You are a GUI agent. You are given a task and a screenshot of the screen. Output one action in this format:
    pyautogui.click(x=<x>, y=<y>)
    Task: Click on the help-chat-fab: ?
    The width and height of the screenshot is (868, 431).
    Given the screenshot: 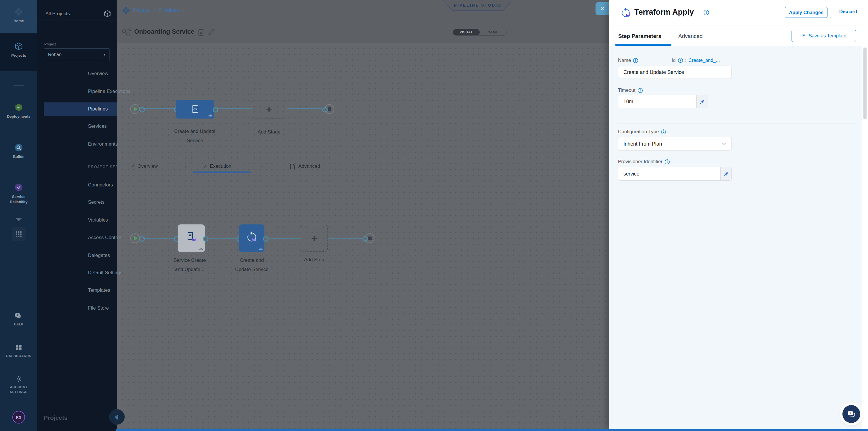 What is the action you would take?
    pyautogui.click(x=851, y=414)
    